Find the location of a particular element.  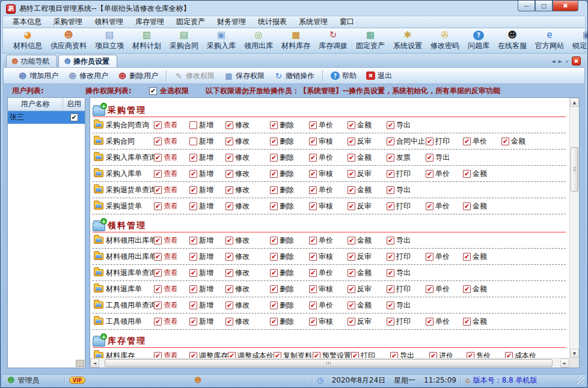

toolbar-button-project-setup: ▤项目立项 is located at coordinates (109, 41).